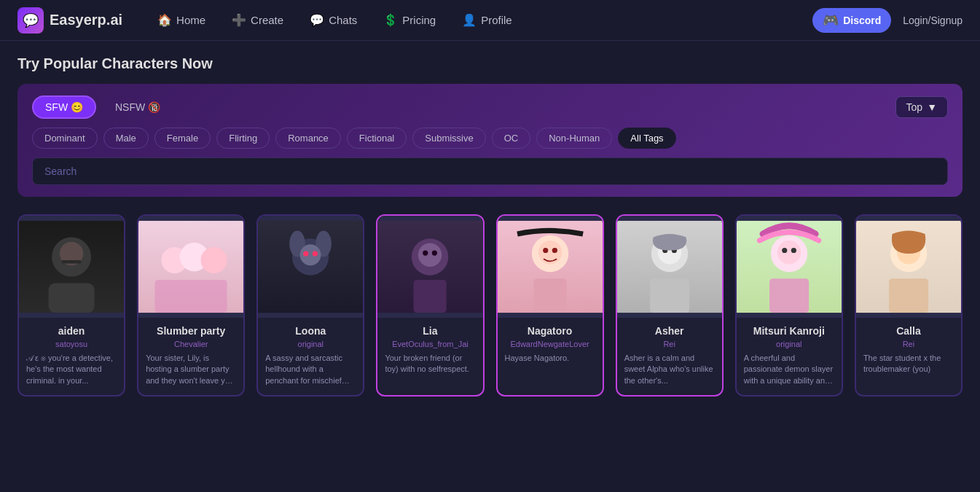  I want to click on mode-btn-sfw: SFW 😊, so click(64, 107).